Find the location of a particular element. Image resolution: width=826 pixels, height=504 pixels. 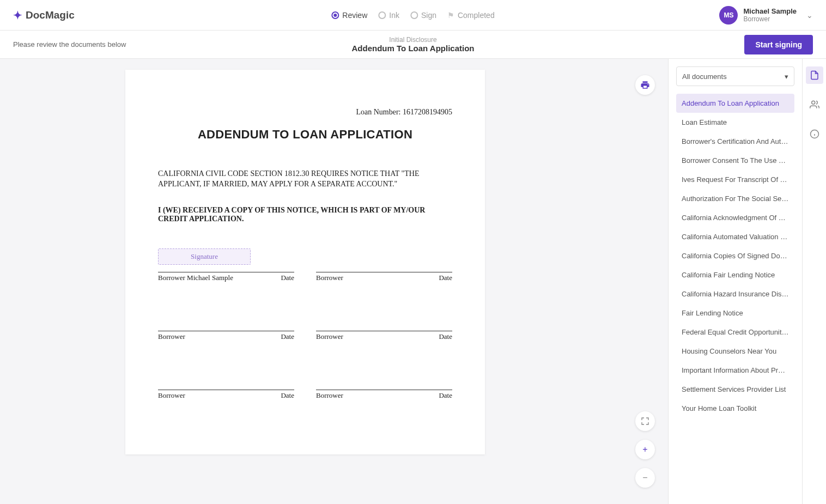

document-list-item: Fair Lending Notice is located at coordinates (736, 313).